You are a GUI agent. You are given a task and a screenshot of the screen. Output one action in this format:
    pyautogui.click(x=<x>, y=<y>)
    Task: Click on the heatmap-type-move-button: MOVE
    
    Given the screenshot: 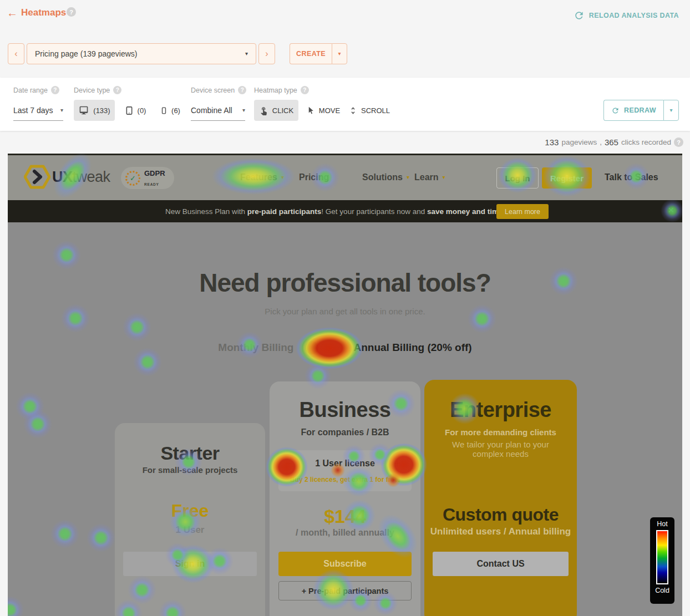 What is the action you would take?
    pyautogui.click(x=323, y=110)
    